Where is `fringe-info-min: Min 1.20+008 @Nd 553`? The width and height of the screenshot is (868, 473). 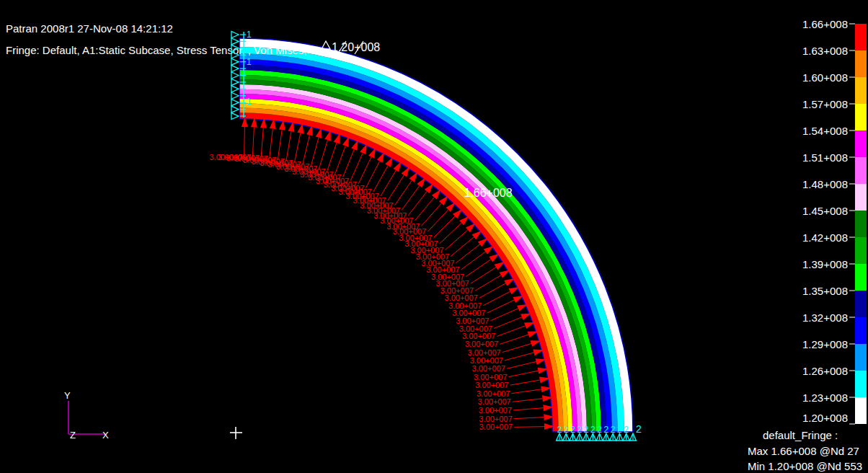
fringe-info-min: Min 1.20+008 @Nd 553 is located at coordinates (805, 466).